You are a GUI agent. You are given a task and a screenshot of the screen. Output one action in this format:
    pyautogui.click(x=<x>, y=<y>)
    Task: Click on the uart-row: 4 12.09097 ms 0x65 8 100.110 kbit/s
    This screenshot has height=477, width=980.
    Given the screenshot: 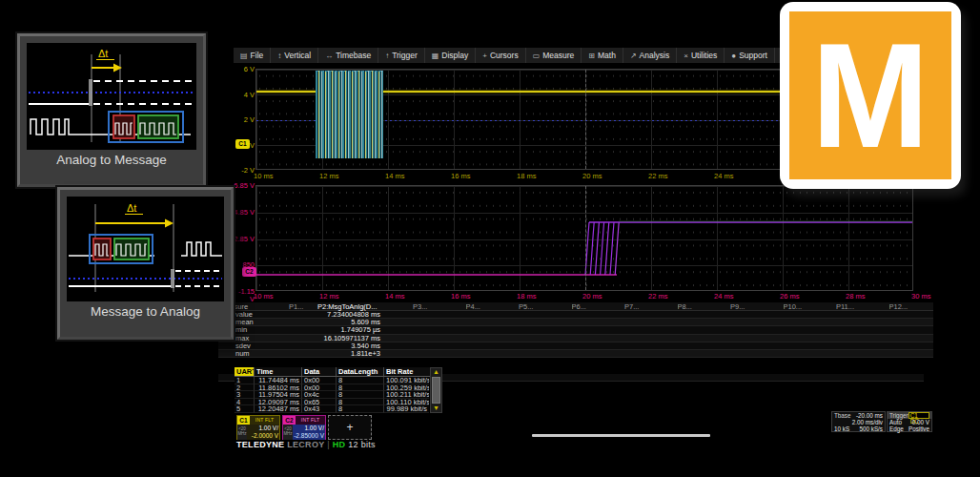 What is the action you would take?
    pyautogui.click(x=338, y=403)
    